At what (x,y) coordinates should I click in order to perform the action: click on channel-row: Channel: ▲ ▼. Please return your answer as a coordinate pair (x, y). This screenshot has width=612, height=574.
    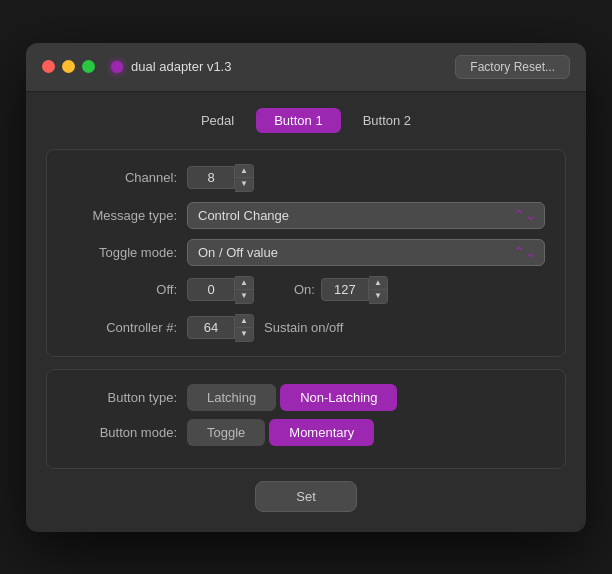
    Looking at the image, I should click on (306, 178).